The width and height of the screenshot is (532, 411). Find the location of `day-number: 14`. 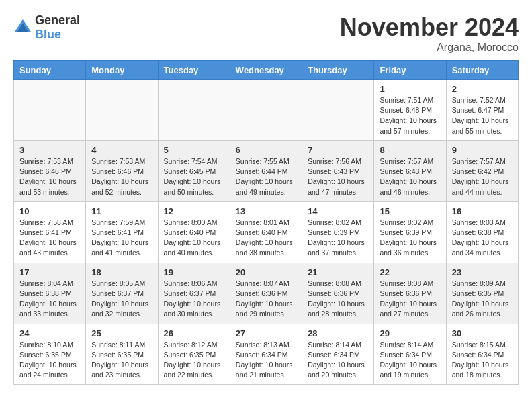

day-number: 14 is located at coordinates (338, 211).